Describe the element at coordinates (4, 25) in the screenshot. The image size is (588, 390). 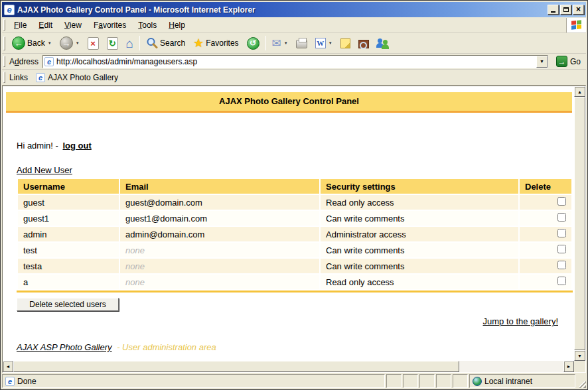
I see `menubar-grip` at that location.